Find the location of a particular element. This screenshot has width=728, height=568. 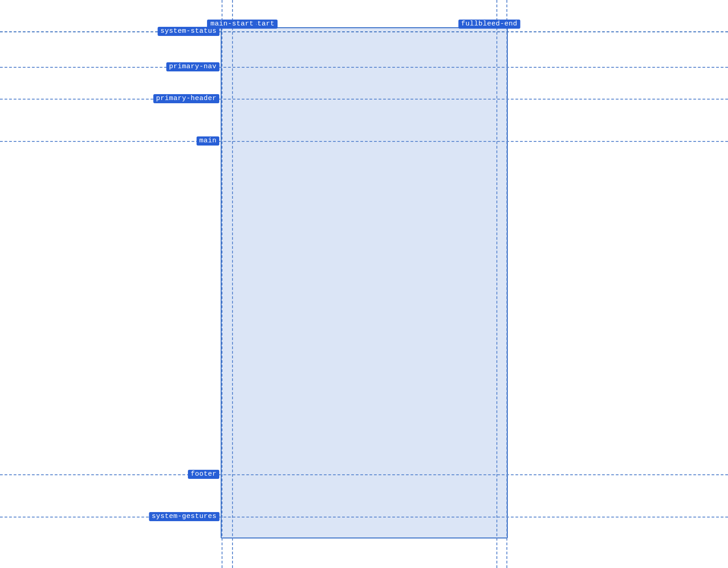

column-label-fullbleed-end: fullbleed-end is located at coordinates (489, 24).